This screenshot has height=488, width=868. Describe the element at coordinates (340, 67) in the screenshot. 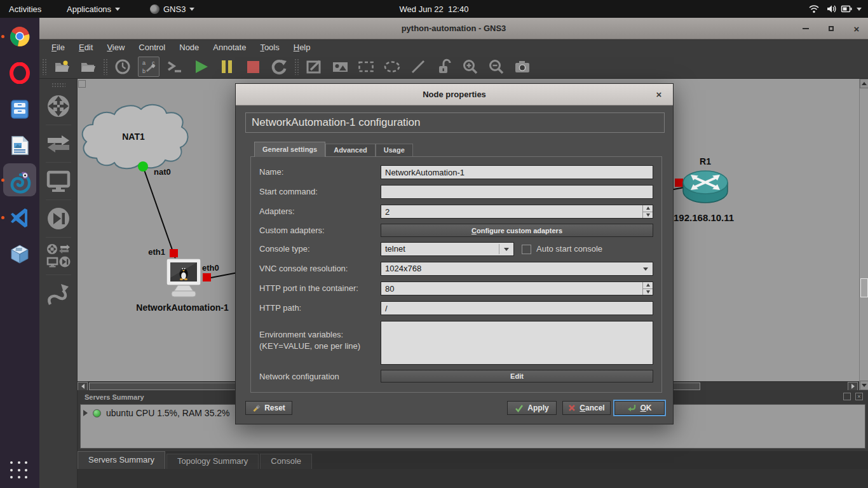

I see `insert-image-button` at that location.